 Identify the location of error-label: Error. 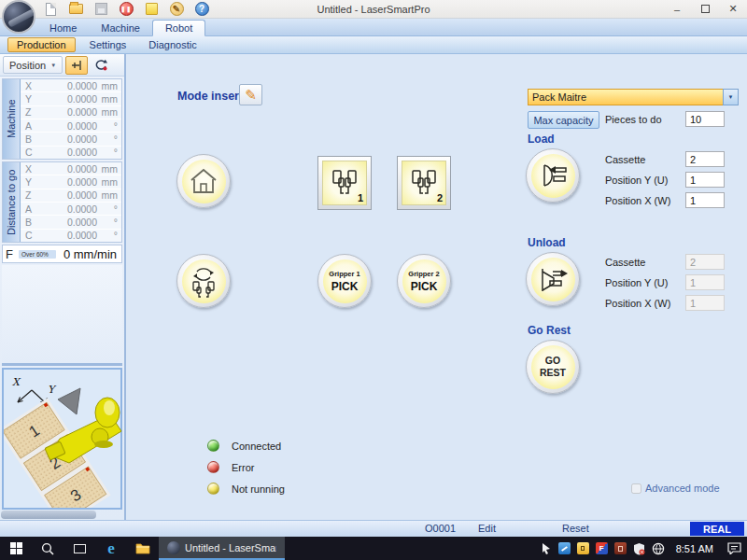
(243, 468).